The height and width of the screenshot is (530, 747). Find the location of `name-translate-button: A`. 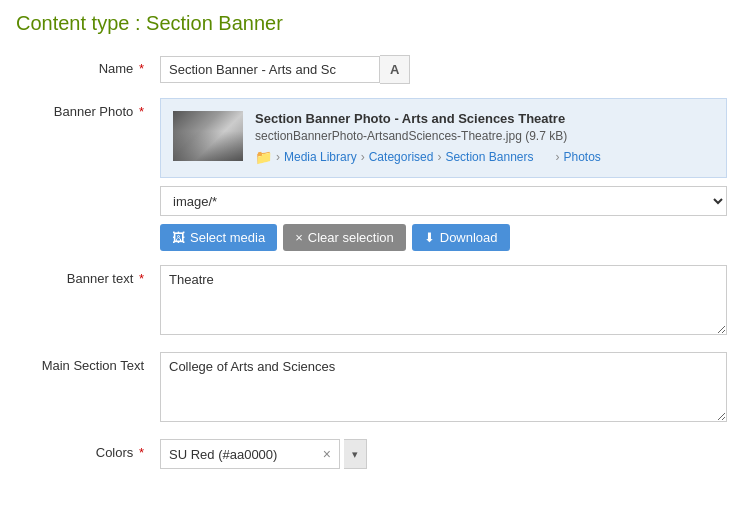

name-translate-button: A is located at coordinates (395, 70).